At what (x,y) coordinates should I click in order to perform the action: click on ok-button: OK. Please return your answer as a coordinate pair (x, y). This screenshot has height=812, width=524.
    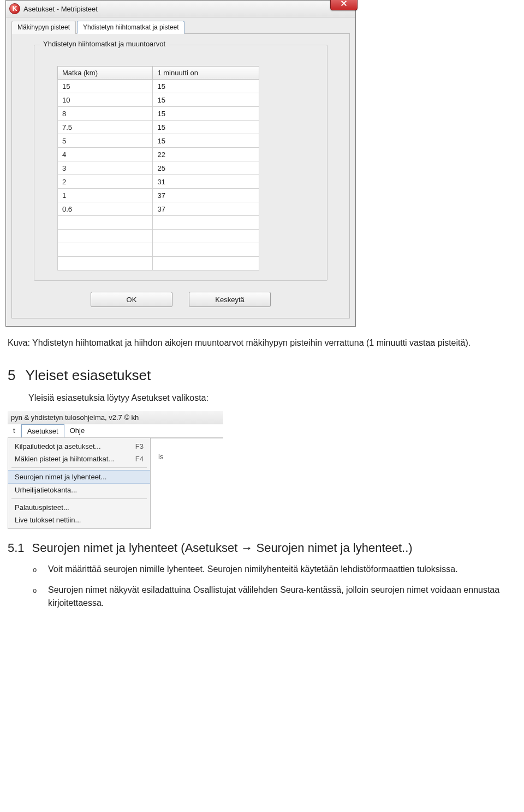
    Looking at the image, I should click on (132, 299).